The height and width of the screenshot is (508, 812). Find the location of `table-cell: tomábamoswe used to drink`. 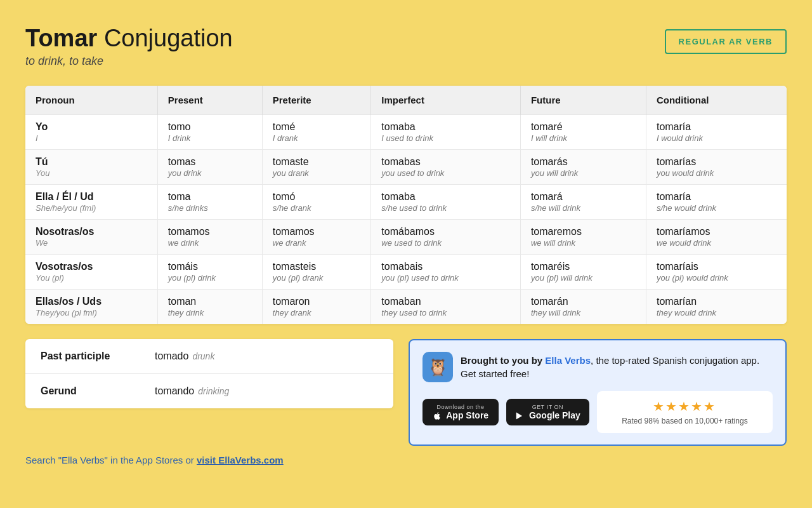

table-cell: tomábamoswe used to drink is located at coordinates (446, 236).